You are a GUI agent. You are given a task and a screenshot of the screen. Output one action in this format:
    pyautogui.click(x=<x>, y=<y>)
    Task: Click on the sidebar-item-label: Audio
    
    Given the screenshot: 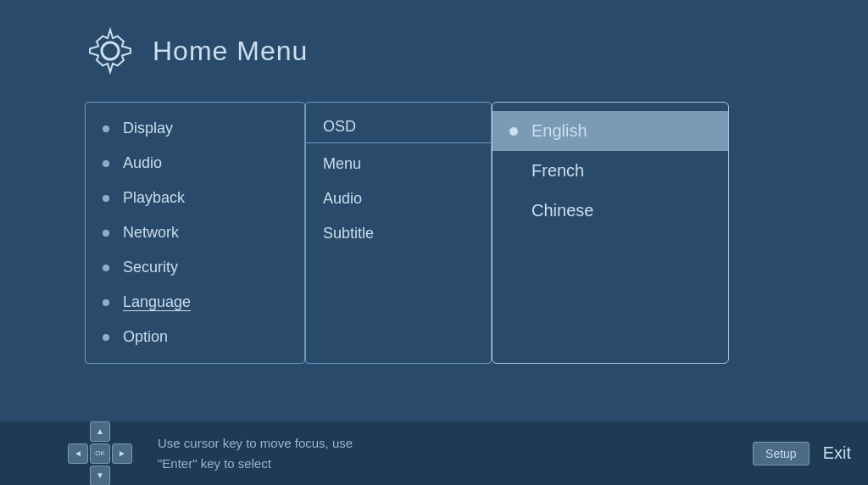 What is the action you would take?
    pyautogui.click(x=142, y=163)
    